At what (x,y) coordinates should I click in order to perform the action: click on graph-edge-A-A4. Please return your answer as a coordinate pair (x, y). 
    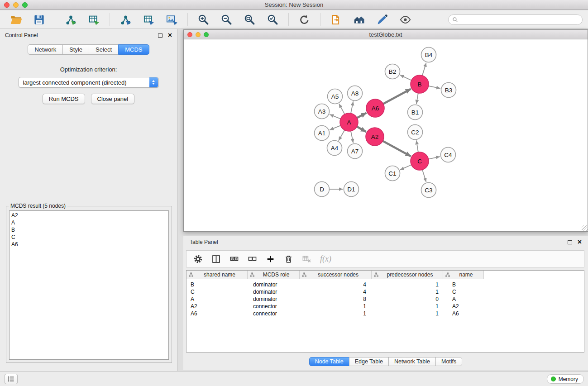
    Looking at the image, I should click on (341, 135).